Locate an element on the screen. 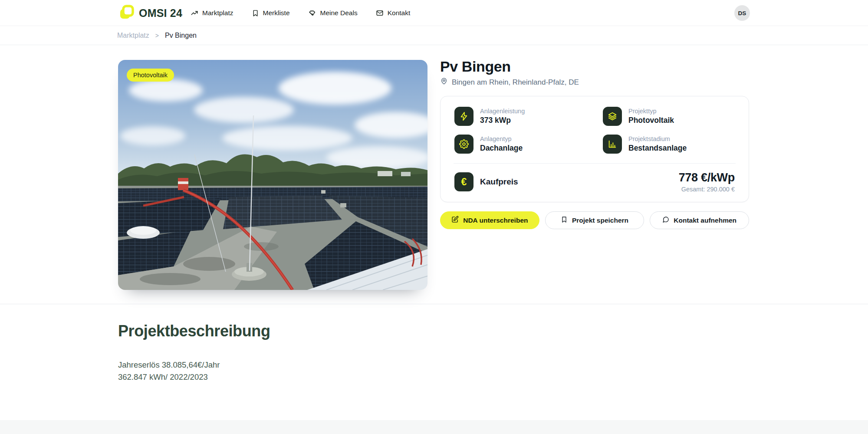  zap-icon is located at coordinates (464, 116).